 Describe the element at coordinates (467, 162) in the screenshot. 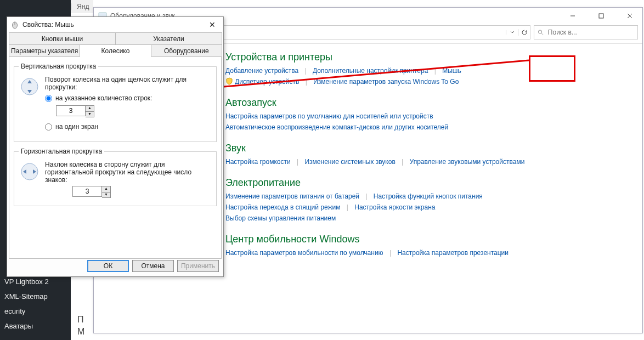

I see `link-manage-audio: Управление звуковыми устройствами` at that location.